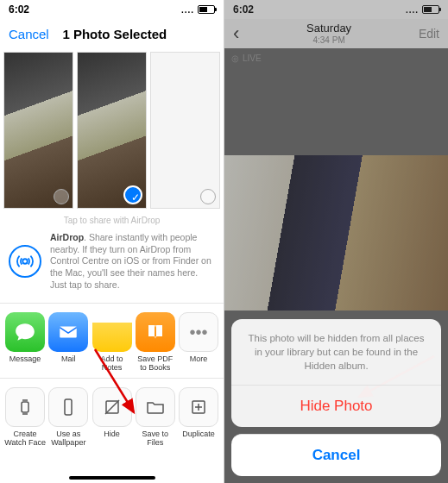  What do you see at coordinates (68, 342) in the screenshot?
I see `app-mail: Mail` at bounding box center [68, 342].